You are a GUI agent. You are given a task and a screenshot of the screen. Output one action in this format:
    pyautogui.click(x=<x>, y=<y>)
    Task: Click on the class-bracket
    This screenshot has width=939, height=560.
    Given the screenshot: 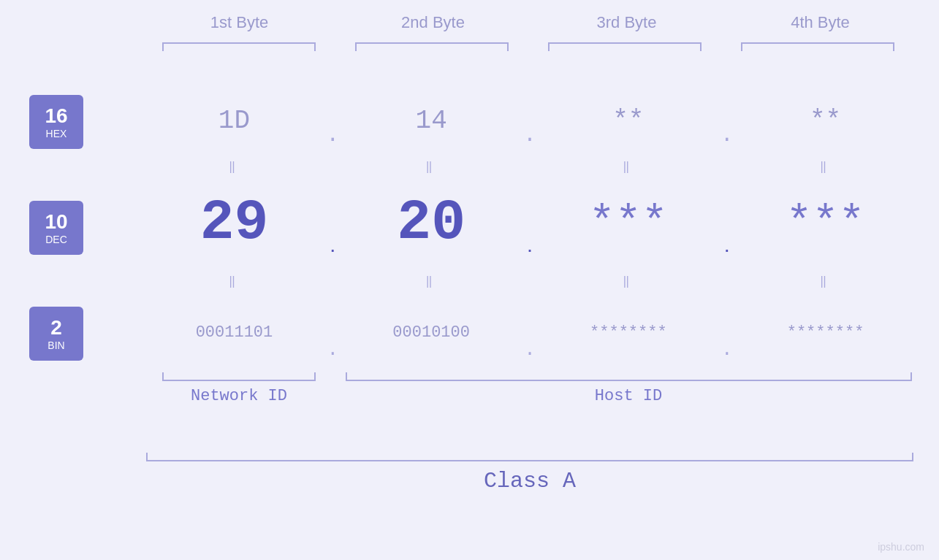 What is the action you would take?
    pyautogui.click(x=530, y=457)
    